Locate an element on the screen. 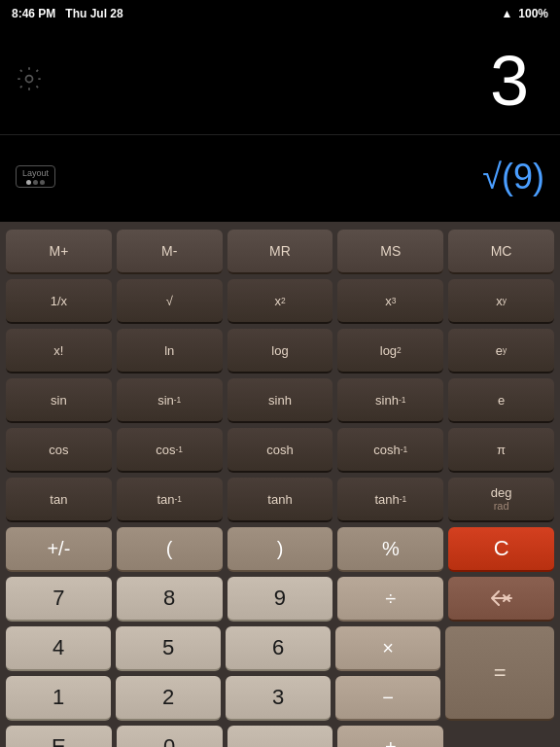  btn-m-plus: M+ is located at coordinates (58, 252).